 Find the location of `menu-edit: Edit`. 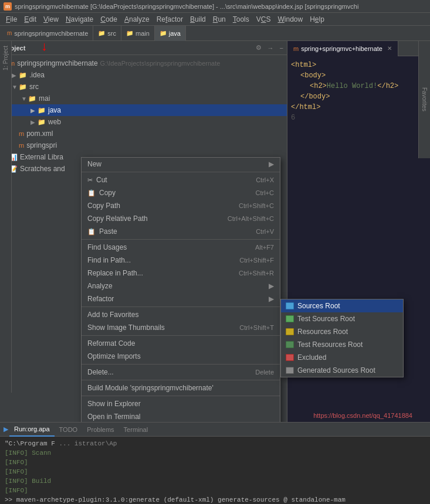

menu-edit: Edit is located at coordinates (31, 19).